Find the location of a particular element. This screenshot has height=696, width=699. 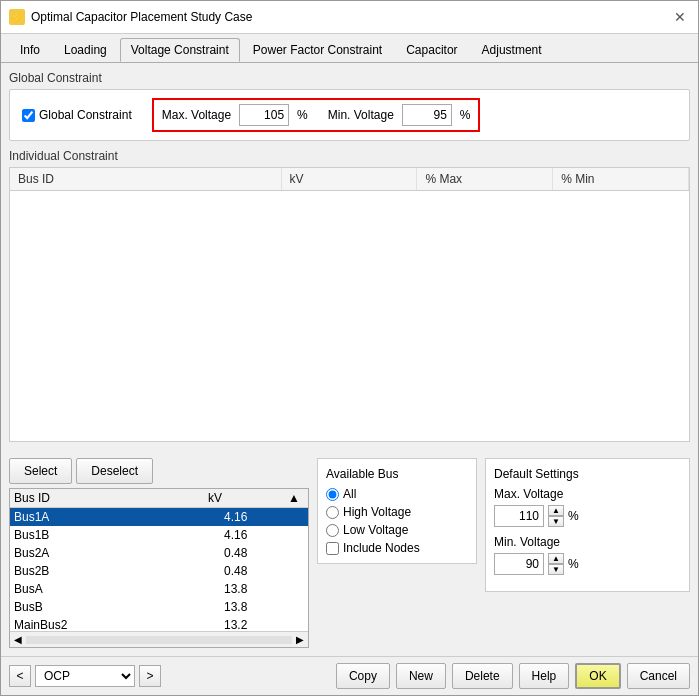

bus-id-1: Bus1B is located at coordinates (119, 535).